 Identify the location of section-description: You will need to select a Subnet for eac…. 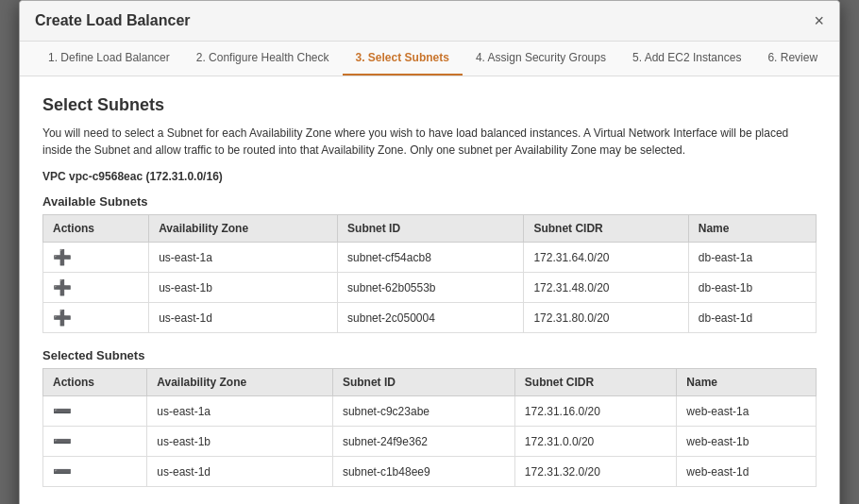
(430, 142).